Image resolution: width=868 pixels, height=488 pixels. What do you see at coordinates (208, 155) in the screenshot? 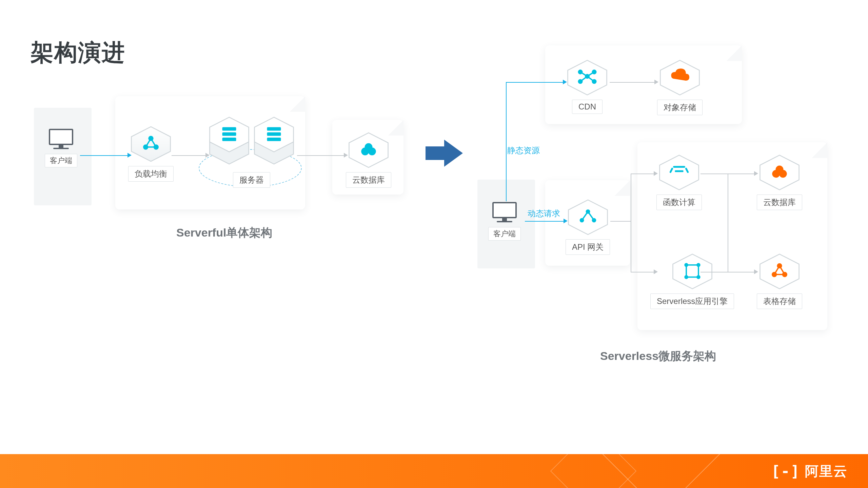
I see `left-conn-slb-server-arrow` at bounding box center [208, 155].